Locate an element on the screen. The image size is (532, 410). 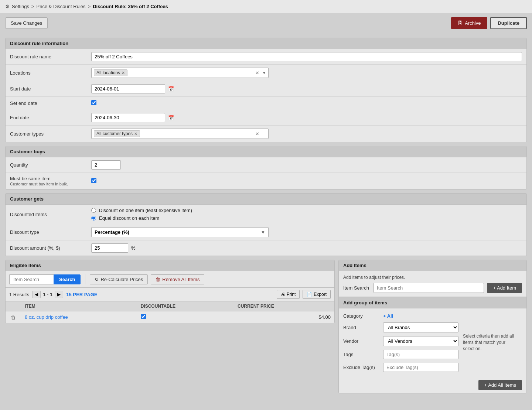
pagination-right: 🖨 Print 📄 Export is located at coordinates (304, 294).